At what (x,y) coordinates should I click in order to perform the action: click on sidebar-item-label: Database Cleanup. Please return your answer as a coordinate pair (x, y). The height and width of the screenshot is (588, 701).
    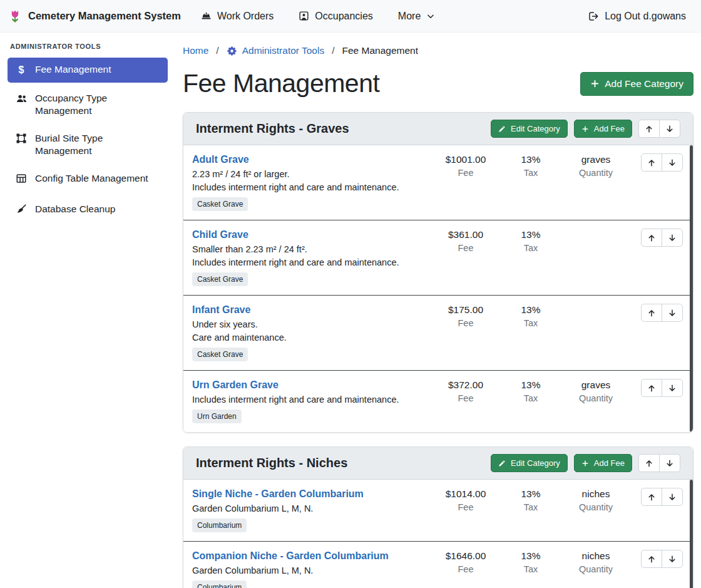
    Looking at the image, I should click on (75, 209).